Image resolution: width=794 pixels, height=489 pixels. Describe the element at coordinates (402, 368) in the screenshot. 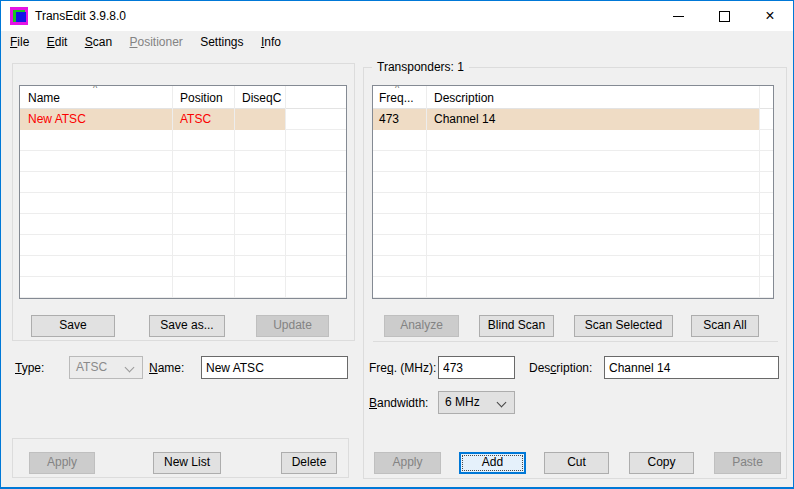

I see `freq-label: Freq. (MHz):` at that location.